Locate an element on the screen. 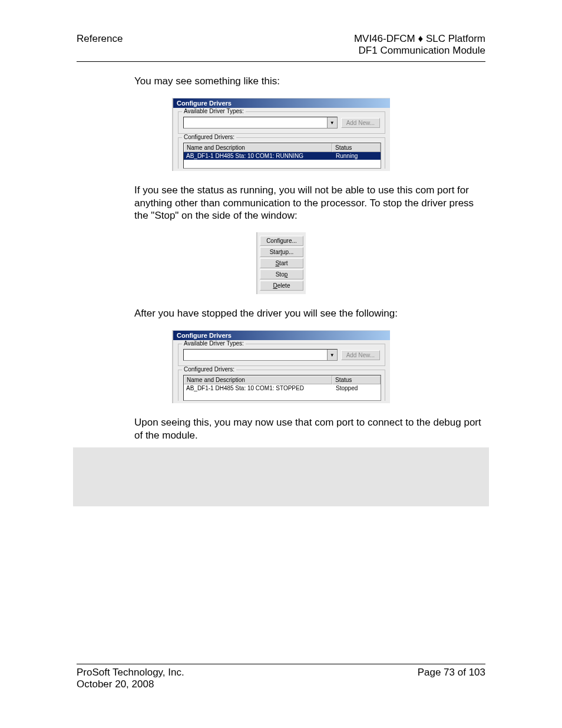 This screenshot has width=562, height=728. footer-left: ProSoft Technology, Inc. October 20, 200… is located at coordinates (131, 678).